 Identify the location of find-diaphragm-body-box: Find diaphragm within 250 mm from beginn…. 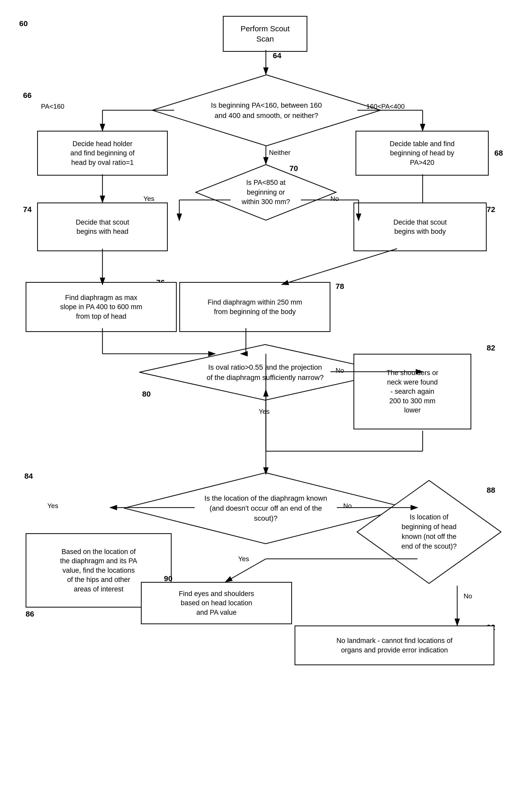
(255, 307).